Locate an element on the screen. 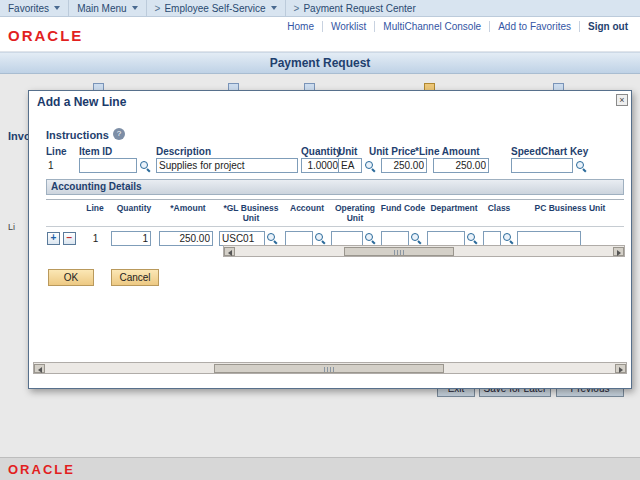  add-row-button: + is located at coordinates (54, 238).